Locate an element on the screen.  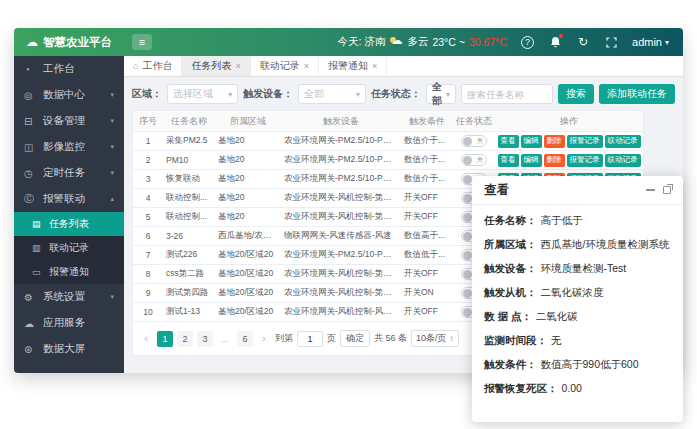
sidebar-collapse-button: ≡ is located at coordinates (142, 42).